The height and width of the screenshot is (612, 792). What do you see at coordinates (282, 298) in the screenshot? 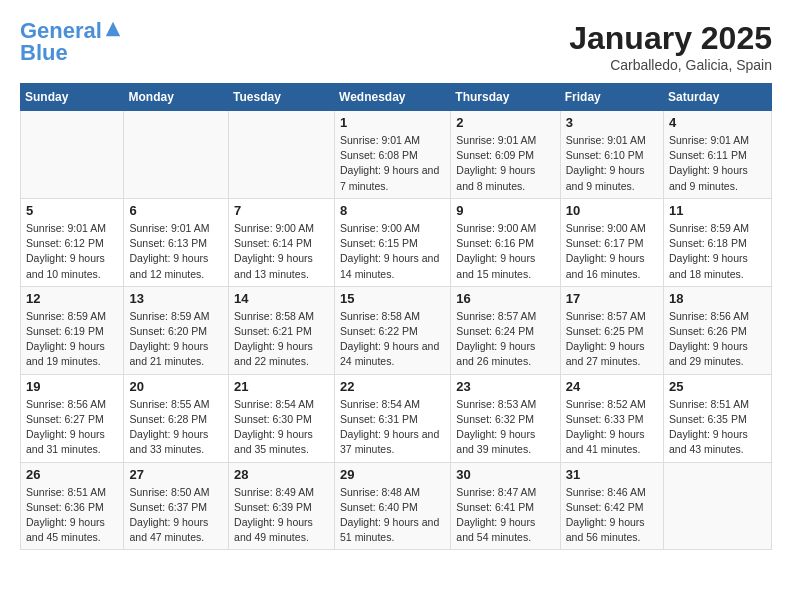
I see `day-number: 14` at bounding box center [282, 298].